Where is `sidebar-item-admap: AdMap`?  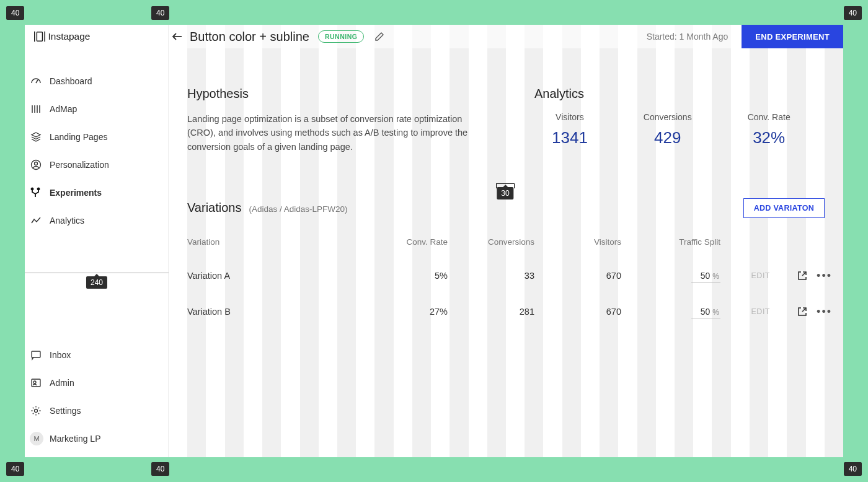
sidebar-item-admap: AdMap is located at coordinates (97, 109).